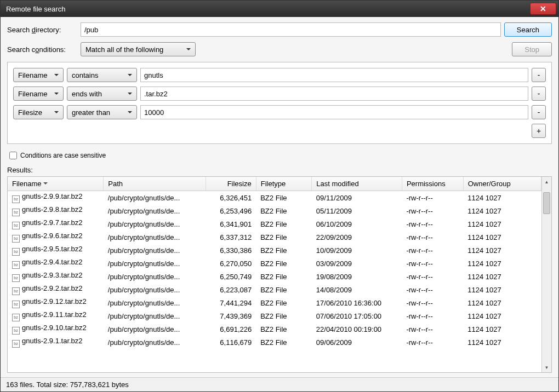  What do you see at coordinates (280, 30) in the screenshot?
I see `search-directory-row: Search directory: Search` at bounding box center [280, 30].